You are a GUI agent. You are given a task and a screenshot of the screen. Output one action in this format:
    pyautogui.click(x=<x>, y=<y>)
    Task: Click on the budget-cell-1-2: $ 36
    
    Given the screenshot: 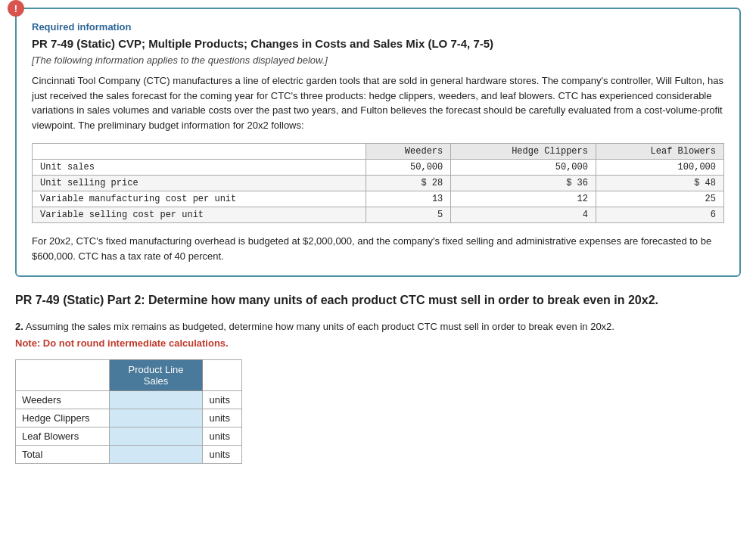 What is the action you would take?
    pyautogui.click(x=524, y=183)
    